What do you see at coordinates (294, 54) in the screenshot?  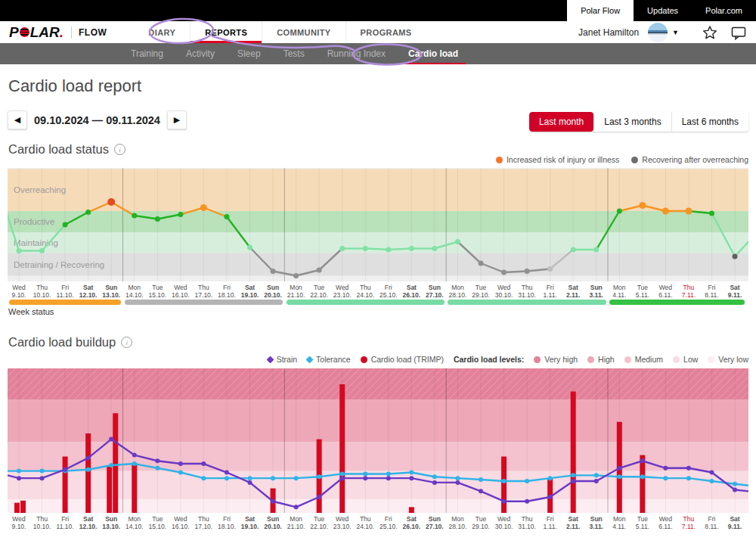 I see `subnav-item-tests: Tests` at bounding box center [294, 54].